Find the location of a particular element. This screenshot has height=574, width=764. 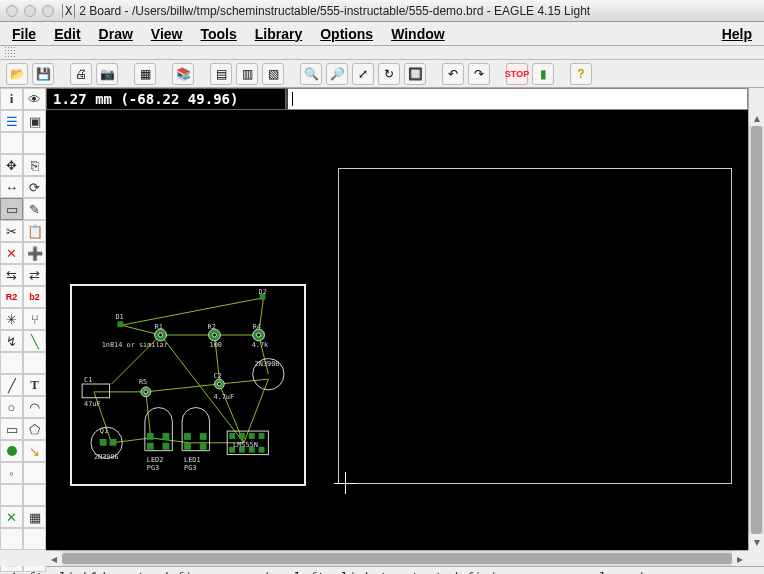

undo-button: ↶ is located at coordinates (453, 74).